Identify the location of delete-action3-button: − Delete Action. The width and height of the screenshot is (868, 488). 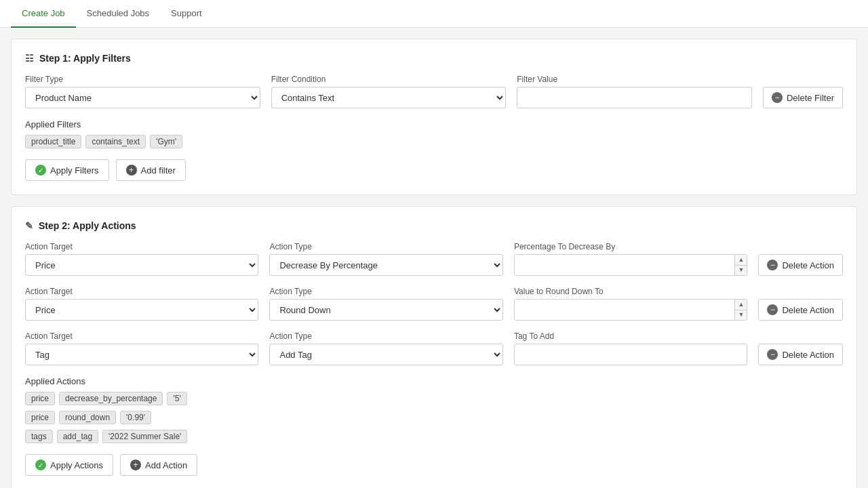
(800, 354).